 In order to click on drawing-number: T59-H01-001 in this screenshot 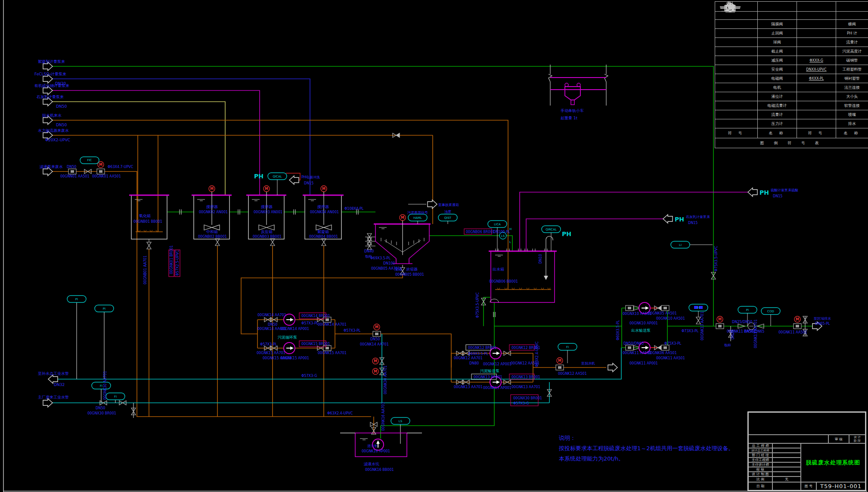, I will do `click(841, 486)`.